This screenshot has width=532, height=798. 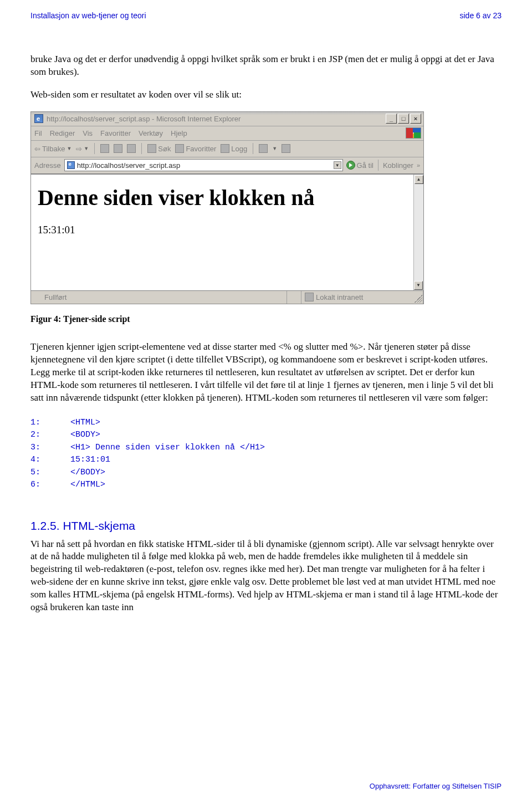 I want to click on menu-help: Hjelp, so click(x=179, y=133).